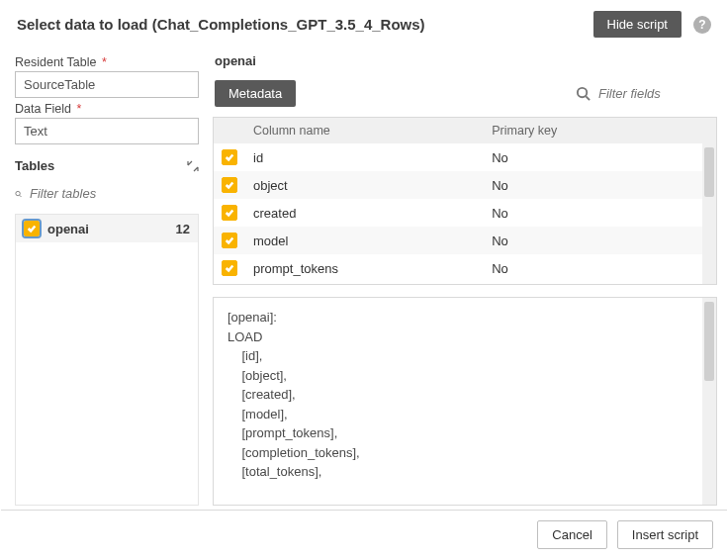 The height and width of the screenshot is (560, 728). Describe the element at coordinates (101, 166) in the screenshot. I see `tables-title: Tables` at that location.